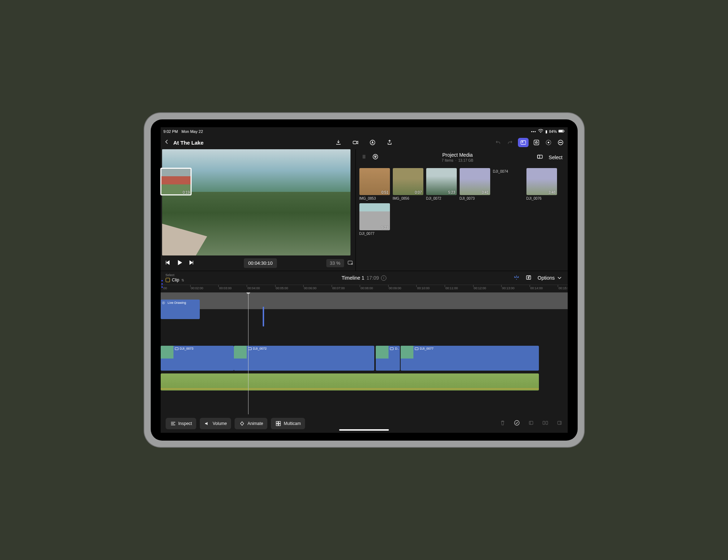  Describe the element at coordinates (508, 288) in the screenshot. I see `ruler-mark: 00:13:00` at that location.